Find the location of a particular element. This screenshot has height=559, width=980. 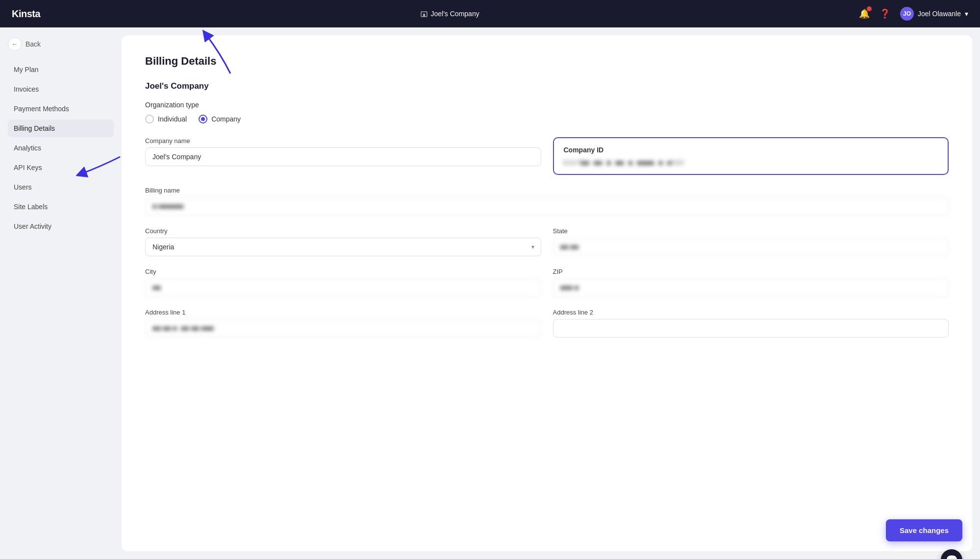

back-icon: ← is located at coordinates (15, 44).